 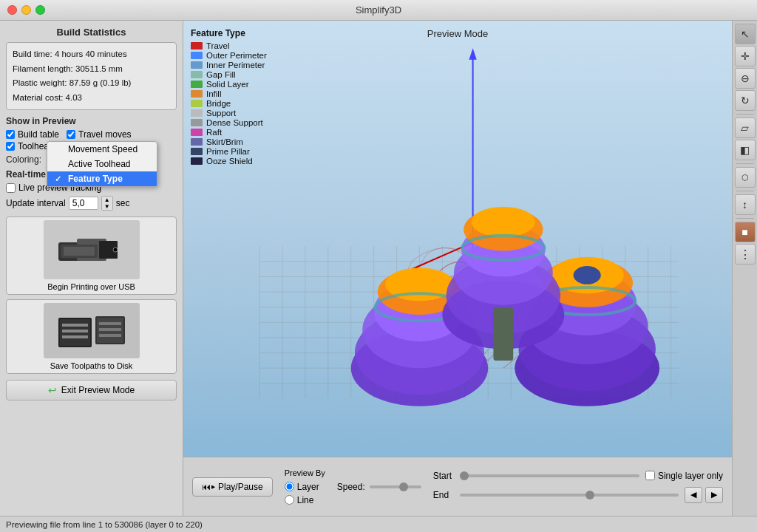 I want to click on layer-radio, so click(x=290, y=486).